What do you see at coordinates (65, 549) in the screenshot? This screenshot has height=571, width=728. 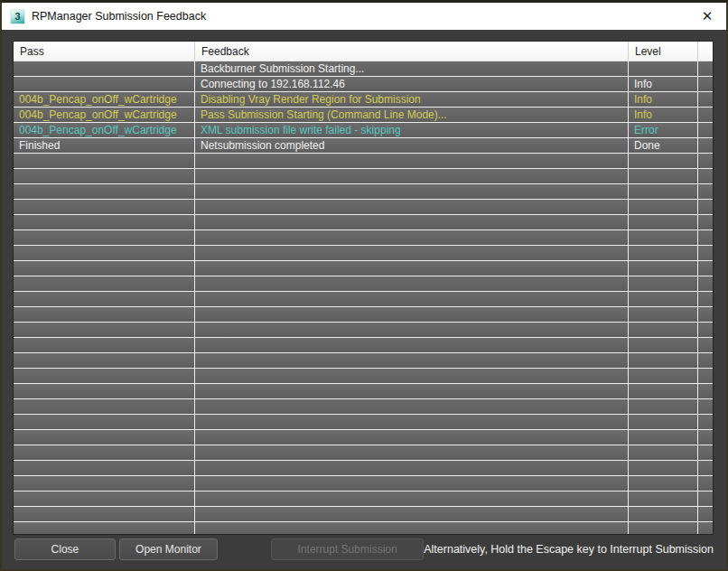 I see `close-button: Close` at bounding box center [65, 549].